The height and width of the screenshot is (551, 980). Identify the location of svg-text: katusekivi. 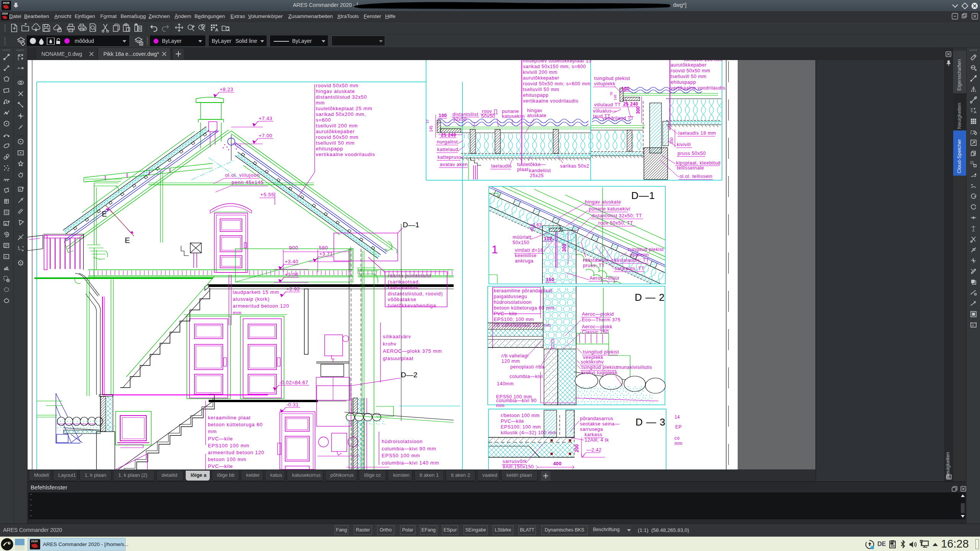
(513, 116).